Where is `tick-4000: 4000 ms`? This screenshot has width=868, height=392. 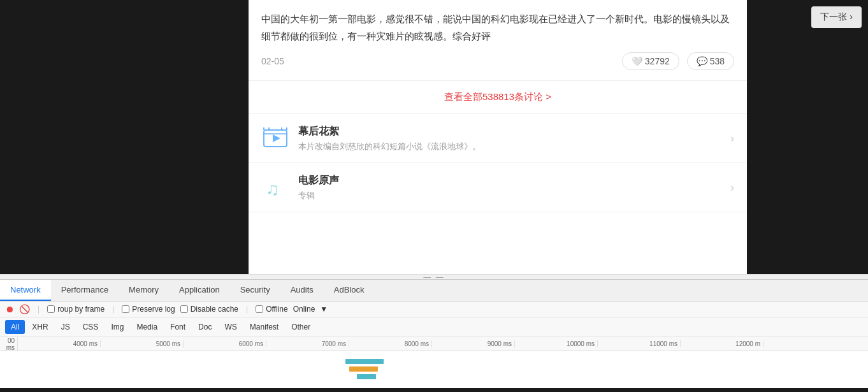
tick-4000: 4000 ms is located at coordinates (59, 344).